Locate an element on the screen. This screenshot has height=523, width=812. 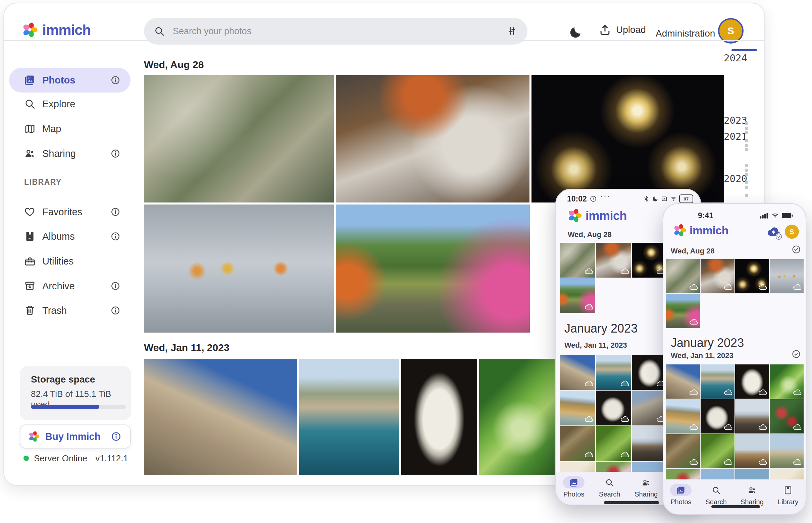
administration-link: Administration is located at coordinates (685, 34).